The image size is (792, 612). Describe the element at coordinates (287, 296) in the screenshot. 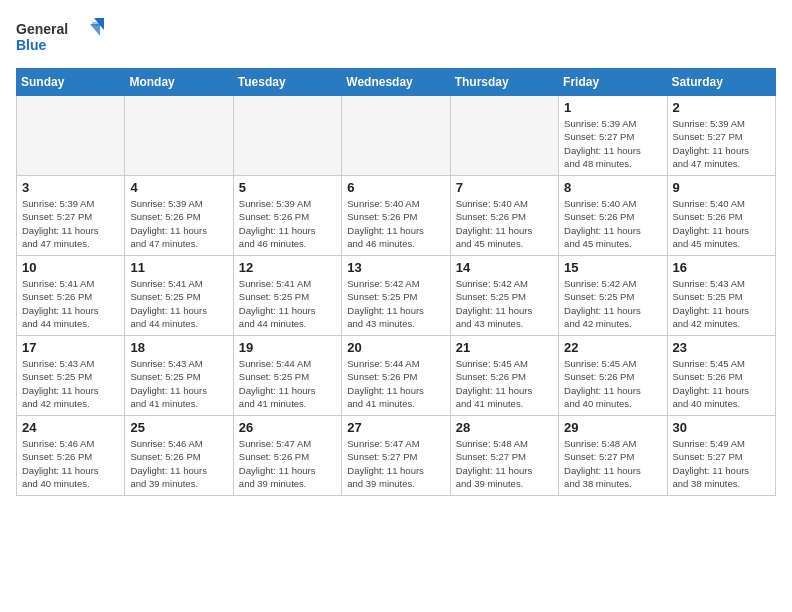

I see `calendar-cell: 12Sunrise: 5:41 AM Sunset: 5:25 PM Dayli…` at that location.